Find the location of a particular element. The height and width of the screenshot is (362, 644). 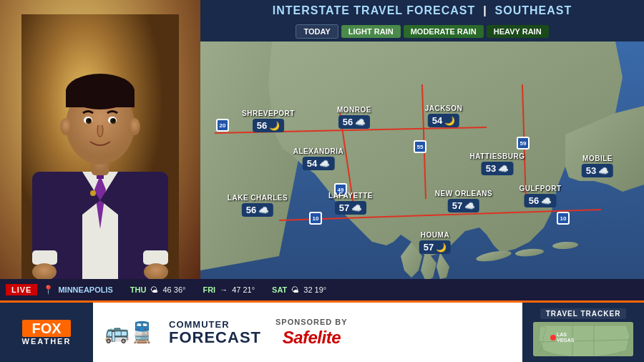

ticker-sat: SAT 🌤 32 19° is located at coordinates (299, 290).